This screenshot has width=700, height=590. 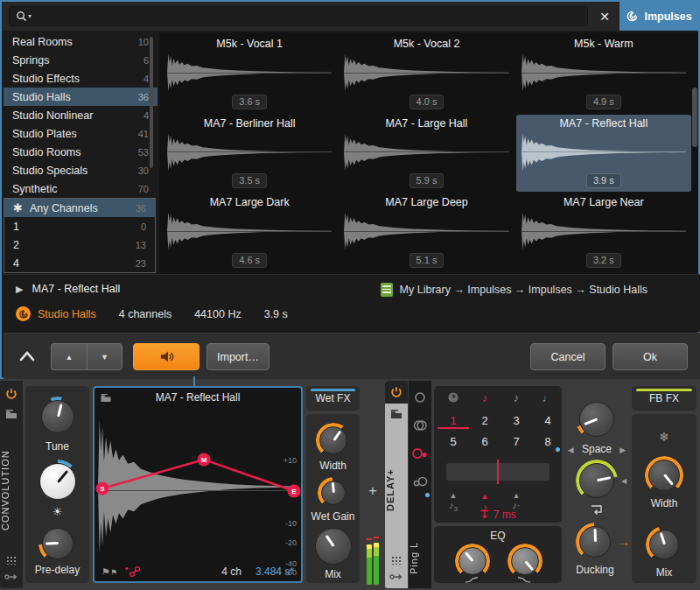 What do you see at coordinates (595, 542) in the screenshot?
I see `ducking-knob` at bounding box center [595, 542].